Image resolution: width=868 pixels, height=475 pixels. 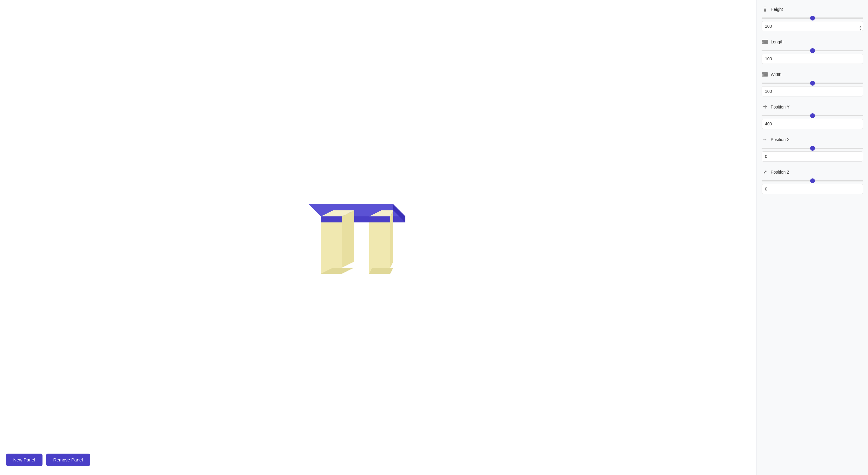 I want to click on position-y-label-row: ✛ Position Y, so click(x=812, y=107).